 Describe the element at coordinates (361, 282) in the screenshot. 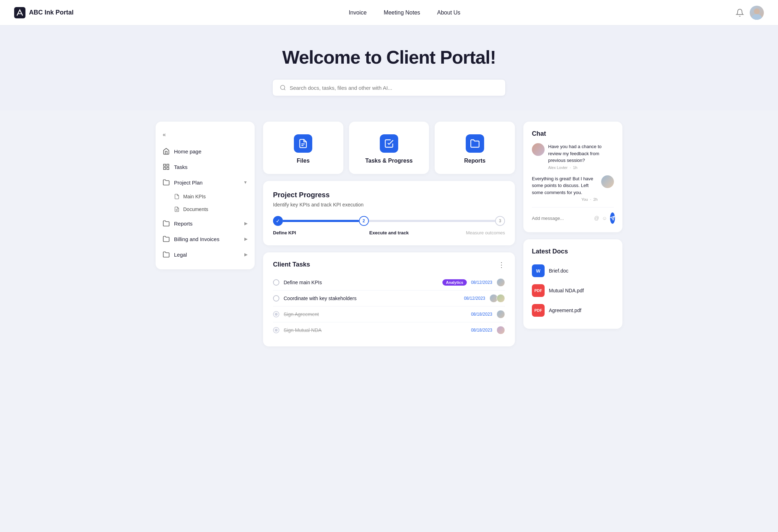

I see `task-label-1: Define main KPIs` at that location.